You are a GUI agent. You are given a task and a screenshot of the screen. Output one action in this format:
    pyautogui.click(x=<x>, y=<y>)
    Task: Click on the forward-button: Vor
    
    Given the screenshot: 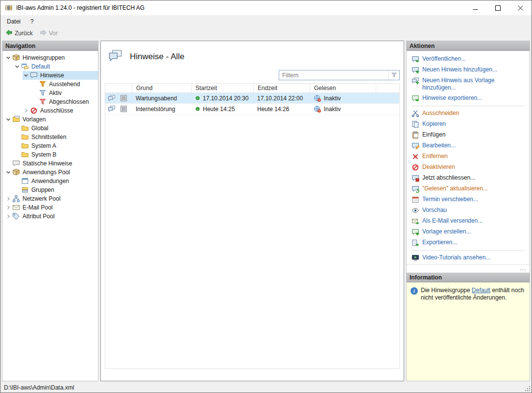 What is the action you would take?
    pyautogui.click(x=49, y=33)
    